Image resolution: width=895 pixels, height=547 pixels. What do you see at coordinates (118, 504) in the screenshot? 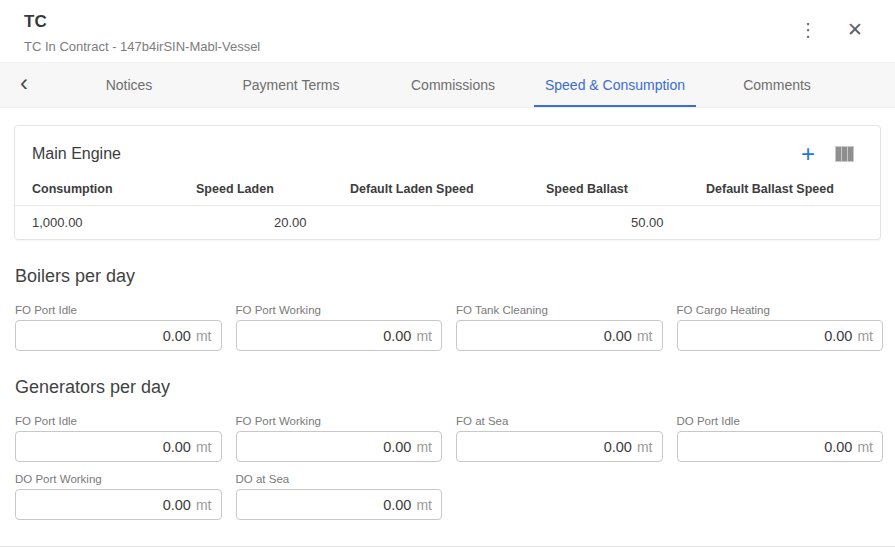
I see `generators-do-port-working-input: 0.00 mt` at bounding box center [118, 504].